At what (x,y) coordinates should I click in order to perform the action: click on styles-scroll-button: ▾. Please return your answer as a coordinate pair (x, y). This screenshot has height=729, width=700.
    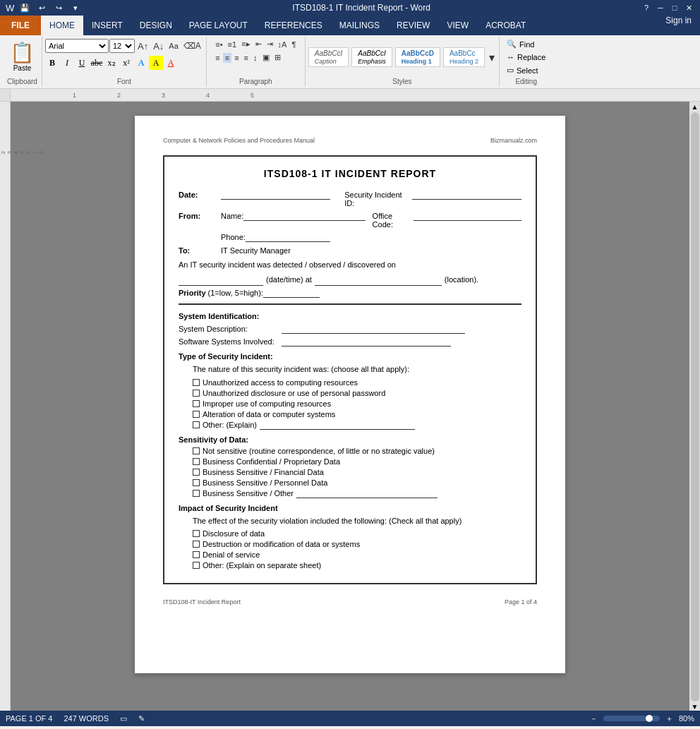
    Looking at the image, I should click on (492, 58).